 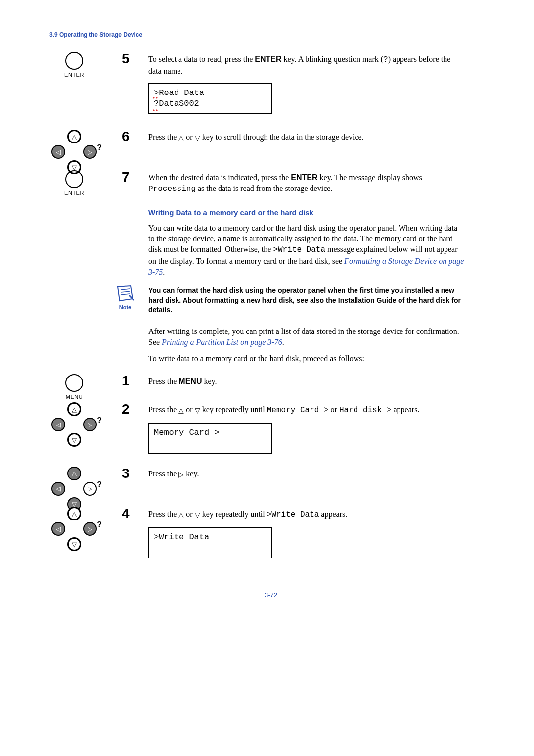 I want to click on step-5: ENTER 5 To select a data to read, press …, so click(x=307, y=84).